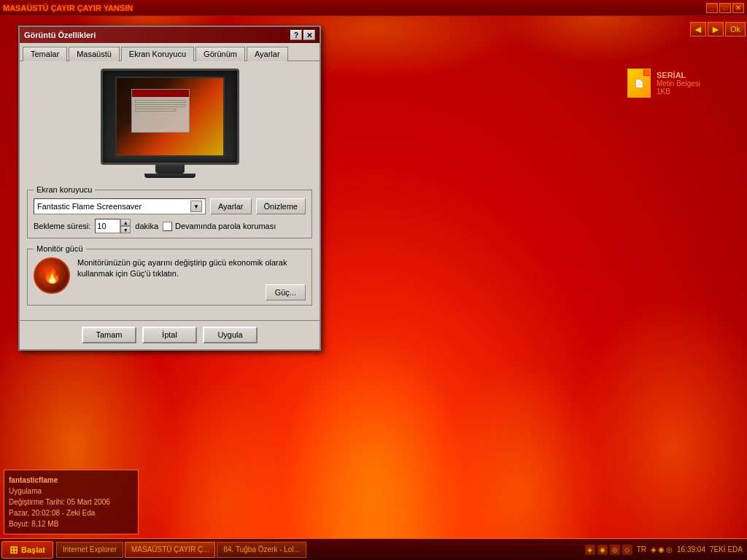 The image size is (747, 560). I want to click on monitor-screen, so click(170, 117).